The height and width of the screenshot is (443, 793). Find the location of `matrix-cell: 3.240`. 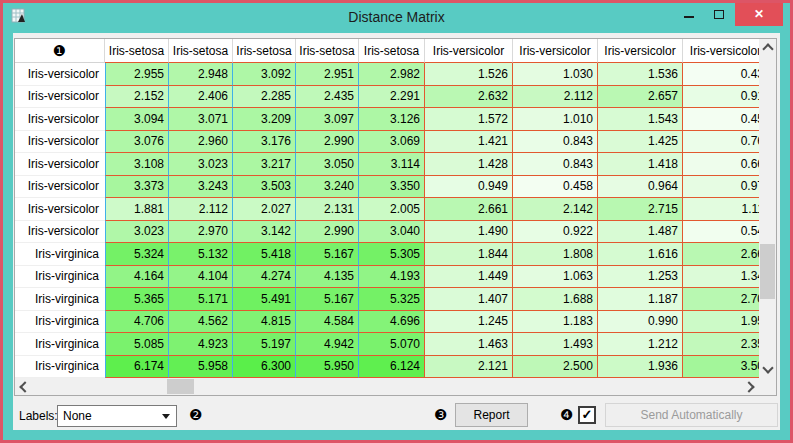

matrix-cell: 3.240 is located at coordinates (328, 188).